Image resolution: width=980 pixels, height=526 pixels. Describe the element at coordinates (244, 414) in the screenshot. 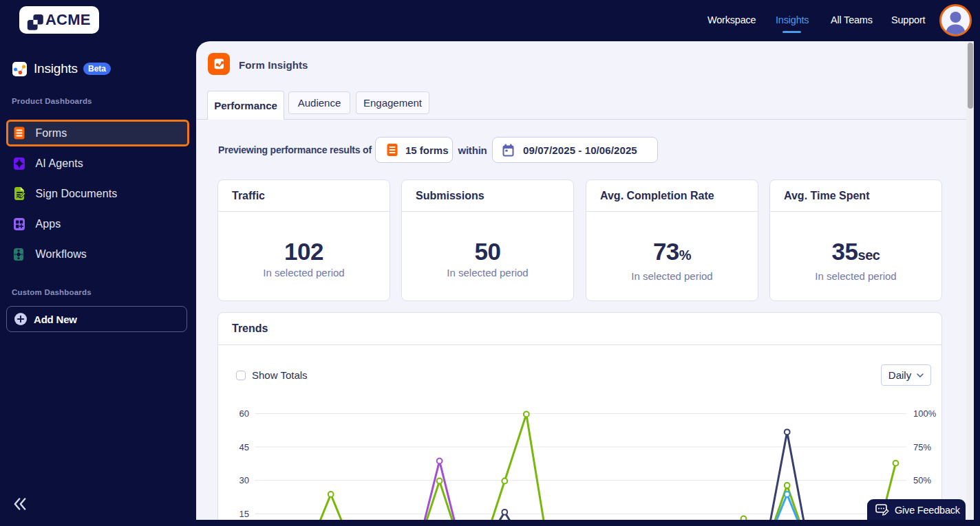

I see `svg-text: 60` at that location.